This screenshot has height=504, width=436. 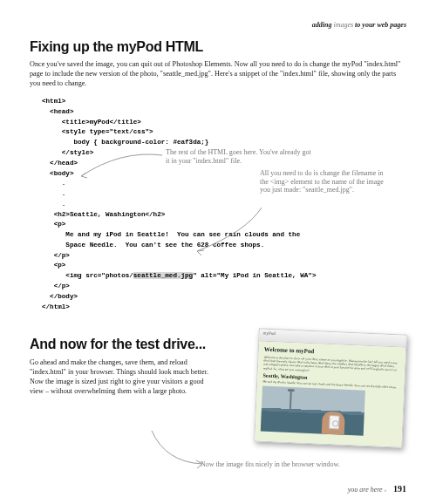 What do you see at coordinates (218, 24) in the screenshot?
I see `running-header: adding images to your web pages` at bounding box center [218, 24].